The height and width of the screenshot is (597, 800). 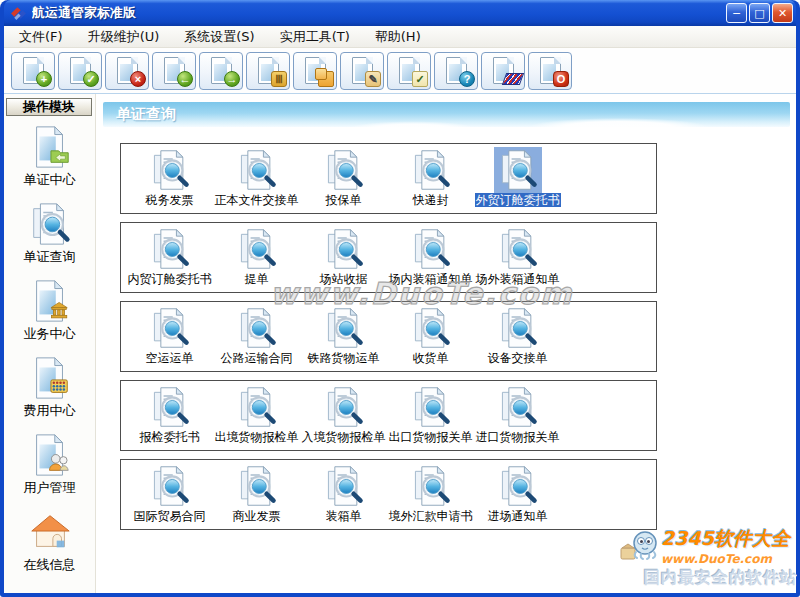 I want to click on doc-item: 设备交接单, so click(x=518, y=335).